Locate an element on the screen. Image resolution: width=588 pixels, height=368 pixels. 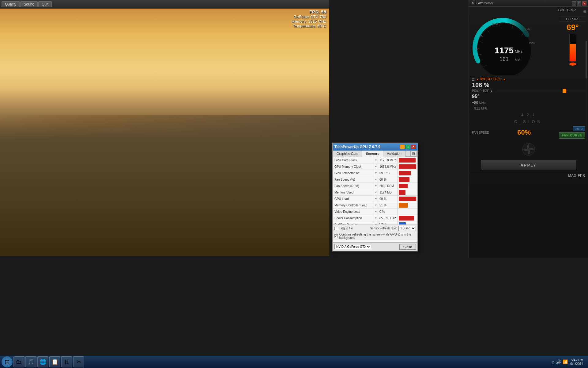
sensor-arrow-10: ▼ is located at coordinates (376, 223).